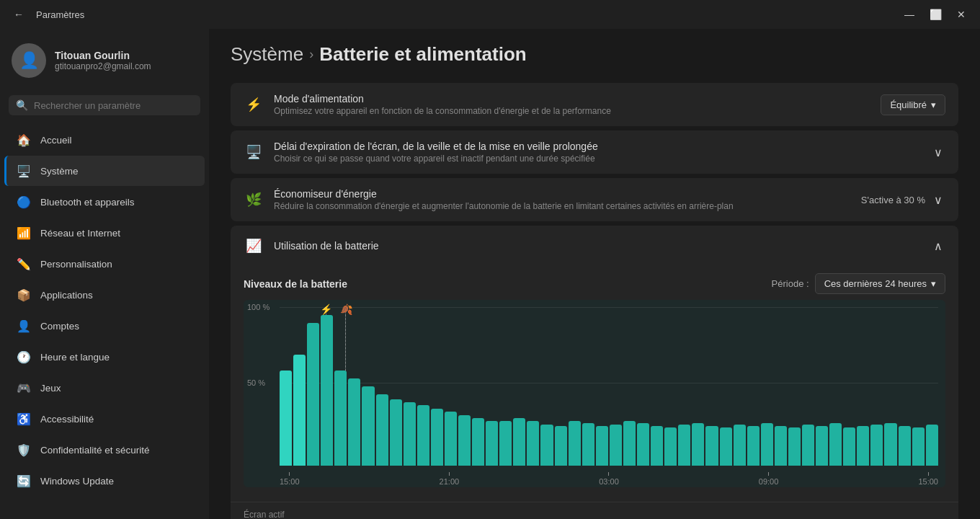  I want to click on sidebar-item-bluetooth: 🔵 Bluetooth et appareils, so click(104, 202).